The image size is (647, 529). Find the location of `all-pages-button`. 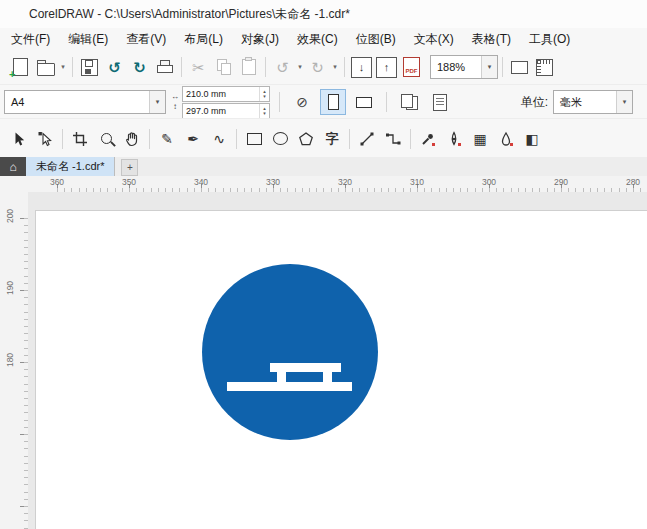

all-pages-button is located at coordinates (409, 102).